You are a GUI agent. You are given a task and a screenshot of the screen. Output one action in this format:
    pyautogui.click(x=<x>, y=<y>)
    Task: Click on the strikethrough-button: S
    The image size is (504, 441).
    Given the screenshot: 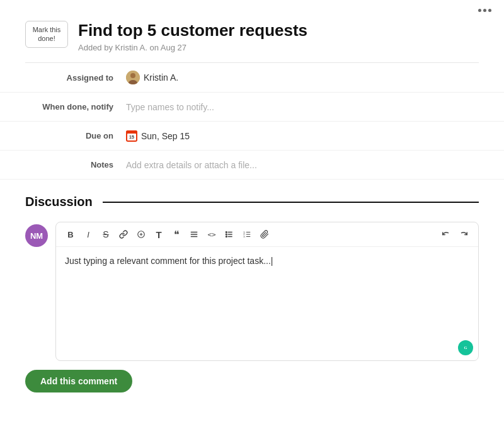 What is the action you would take?
    pyautogui.click(x=106, y=234)
    